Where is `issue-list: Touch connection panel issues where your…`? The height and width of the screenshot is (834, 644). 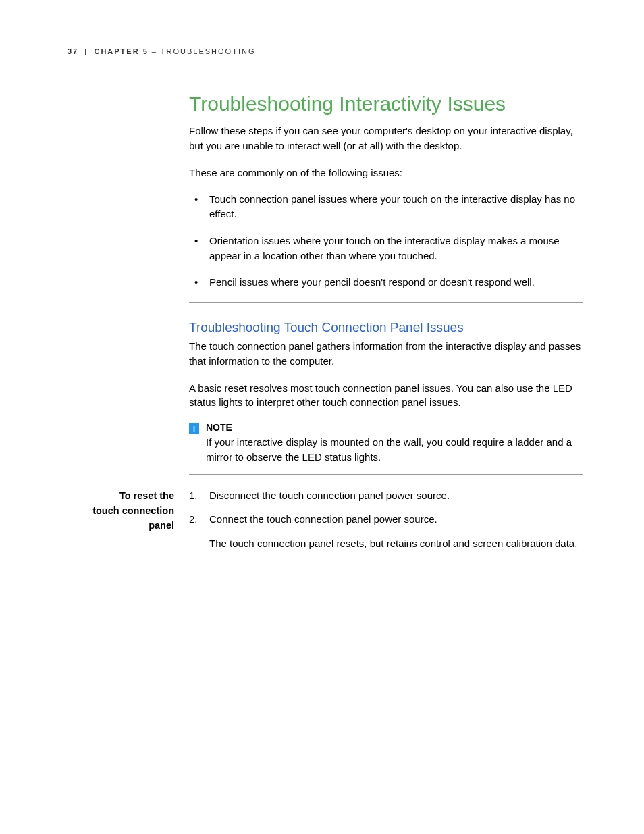 issue-list: Touch connection panel issues where your… is located at coordinates (386, 240).